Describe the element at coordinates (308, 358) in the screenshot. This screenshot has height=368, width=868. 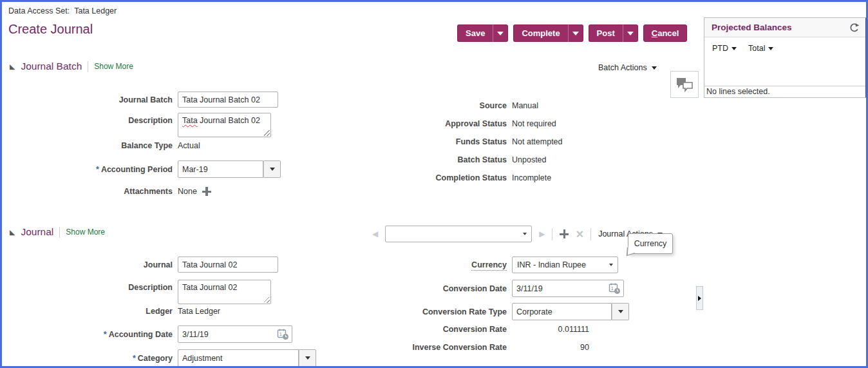
I see `category-dropdown-button` at that location.